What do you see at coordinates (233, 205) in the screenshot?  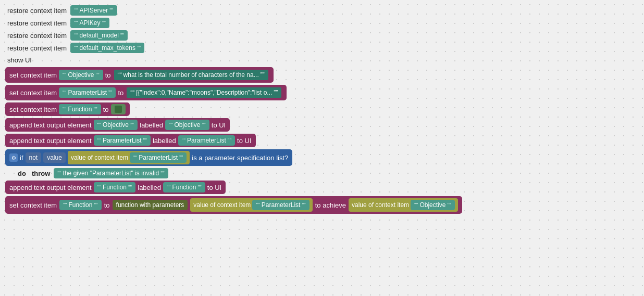 I see `set-function-final-block: set context item ““ Function ”” to funct…` at bounding box center [233, 205].